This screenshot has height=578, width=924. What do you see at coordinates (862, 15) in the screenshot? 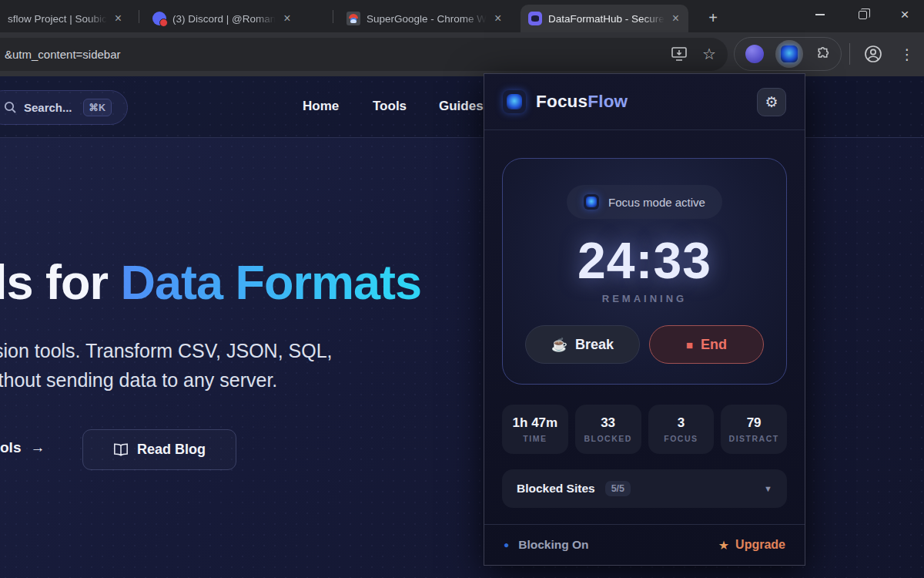
I see `window-restore-button` at bounding box center [862, 15].